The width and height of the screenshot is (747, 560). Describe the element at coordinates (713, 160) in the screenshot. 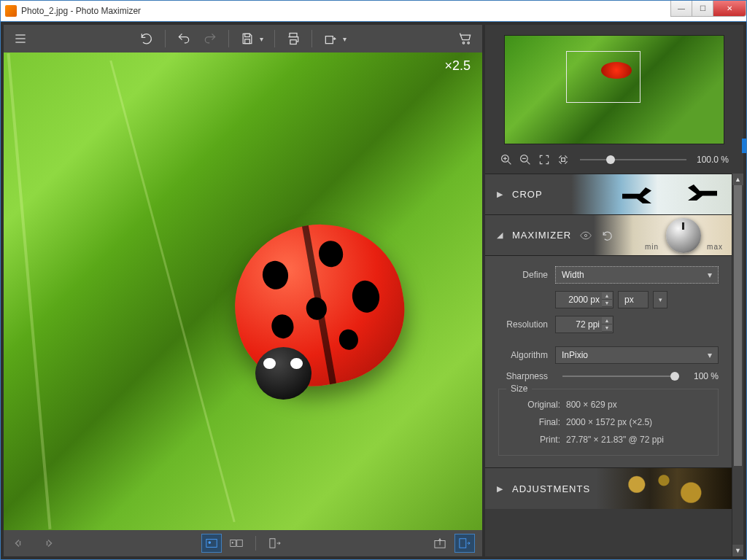

I see `zoom-readout: 100.0 %` at that location.